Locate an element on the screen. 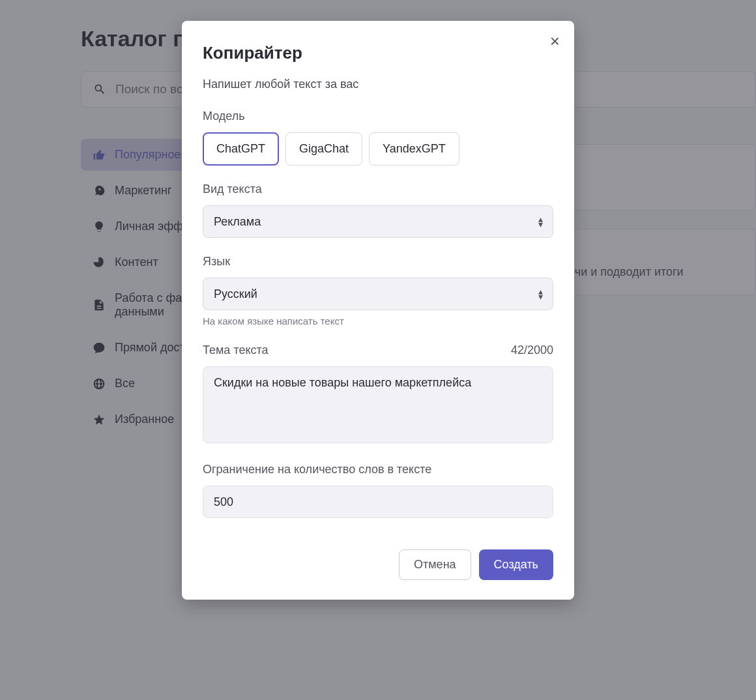 This screenshot has height=700, width=756. text-type-select: Реклама is located at coordinates (378, 222).